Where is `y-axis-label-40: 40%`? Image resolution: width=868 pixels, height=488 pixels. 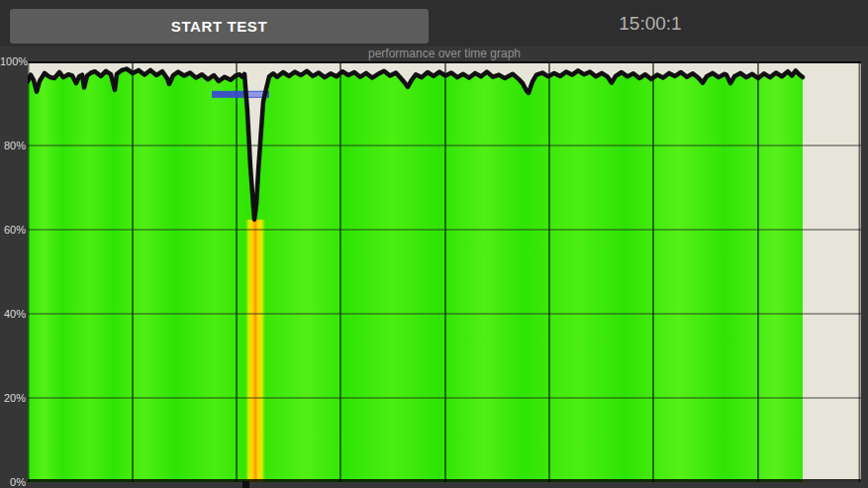 y-axis-label-40: 40% is located at coordinates (13, 314).